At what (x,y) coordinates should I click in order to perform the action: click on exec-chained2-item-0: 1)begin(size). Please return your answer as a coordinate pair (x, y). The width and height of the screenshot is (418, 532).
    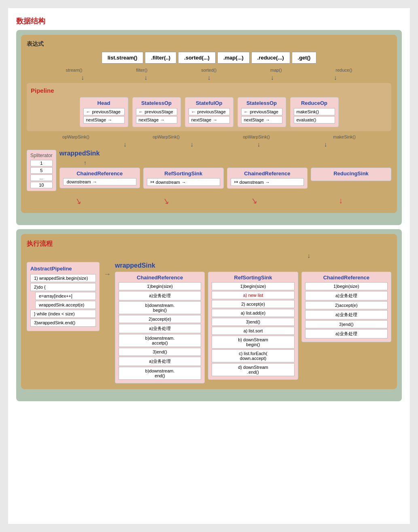
    Looking at the image, I should click on (346, 286).